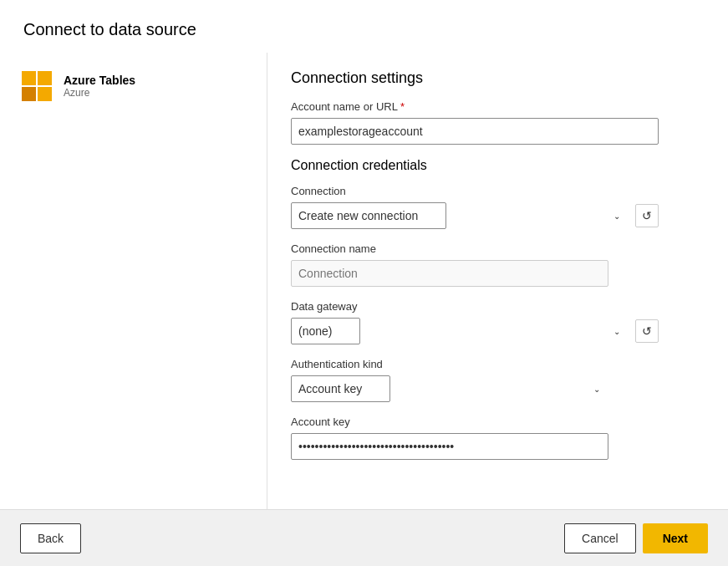 This screenshot has width=728, height=566. I want to click on connector-text: Azure Tables Azure, so click(99, 86).